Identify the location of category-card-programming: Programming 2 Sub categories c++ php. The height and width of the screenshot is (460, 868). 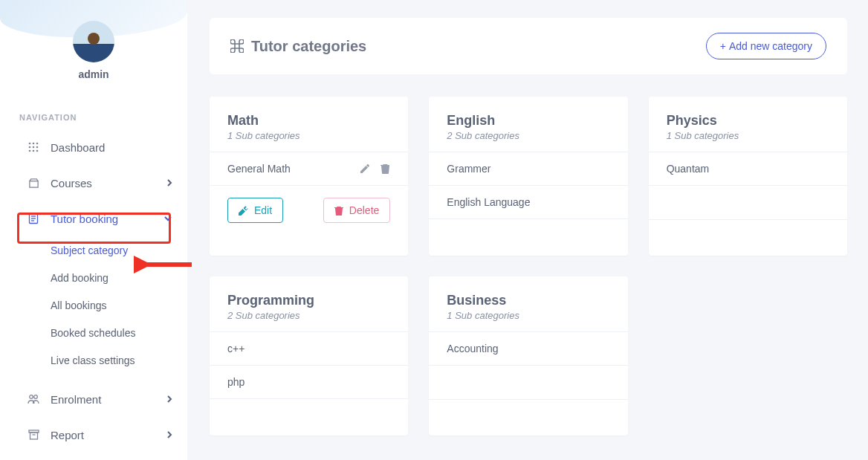
(309, 356).